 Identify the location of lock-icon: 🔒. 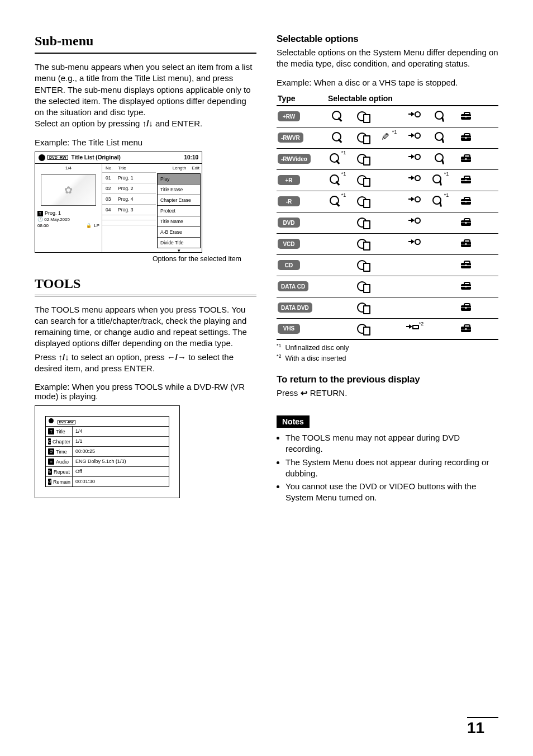
(89, 226).